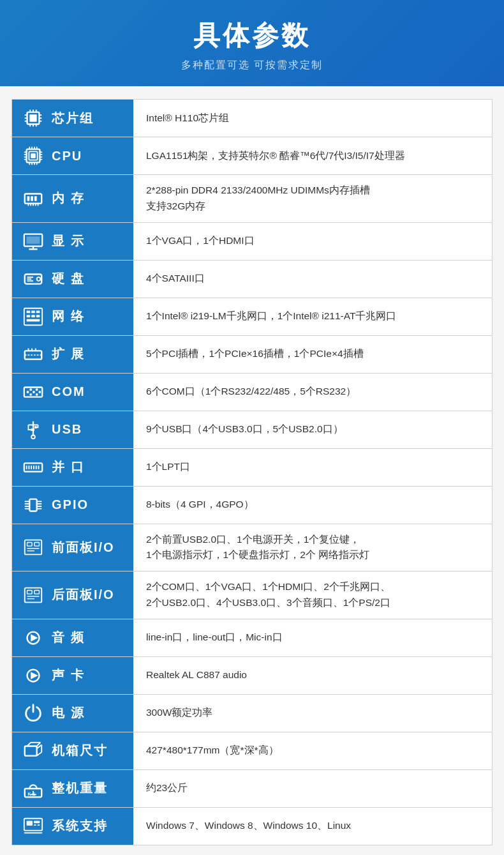 The image size is (504, 855). Describe the element at coordinates (313, 317) in the screenshot. I see `spec-value-network: 1个Intel® i219-LM千兆网口，1个Intel® i211-AT千兆网…` at that location.